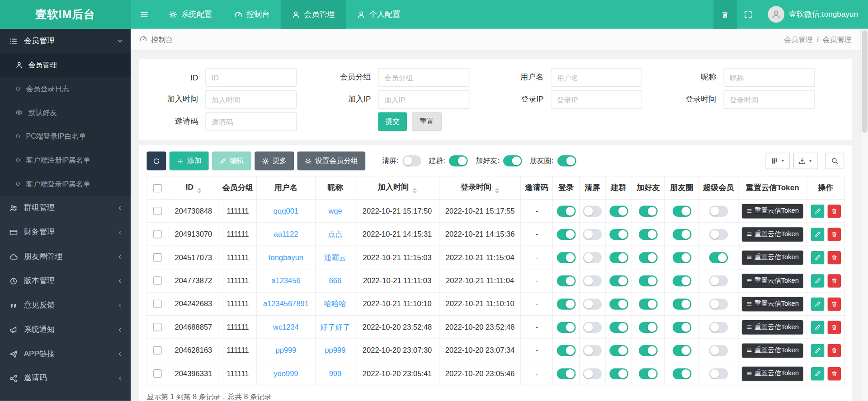 Image resolution: width=868 pixels, height=401 pixels. I want to click on table-search-button, so click(835, 161).